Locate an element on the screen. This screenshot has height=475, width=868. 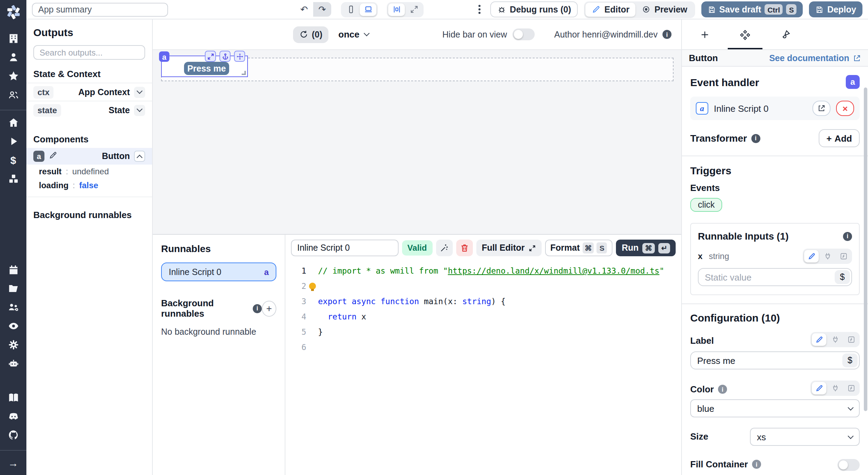
hide-bar-toggle is located at coordinates (524, 34).